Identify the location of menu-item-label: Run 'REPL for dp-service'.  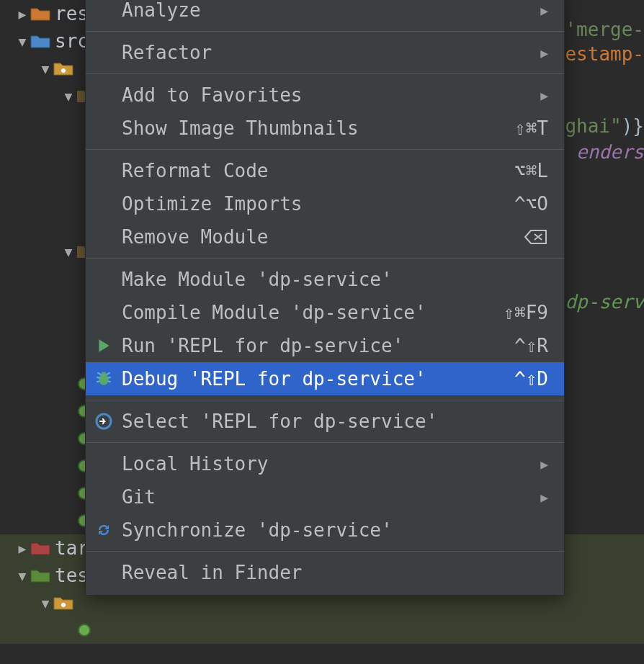
(318, 346).